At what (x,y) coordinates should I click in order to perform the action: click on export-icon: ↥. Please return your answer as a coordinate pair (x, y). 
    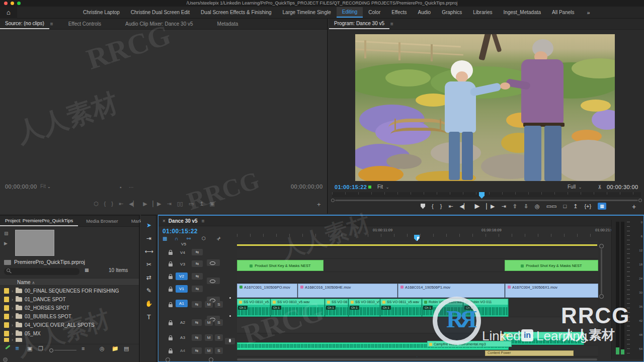
    Looking at the image, I should click on (201, 204).